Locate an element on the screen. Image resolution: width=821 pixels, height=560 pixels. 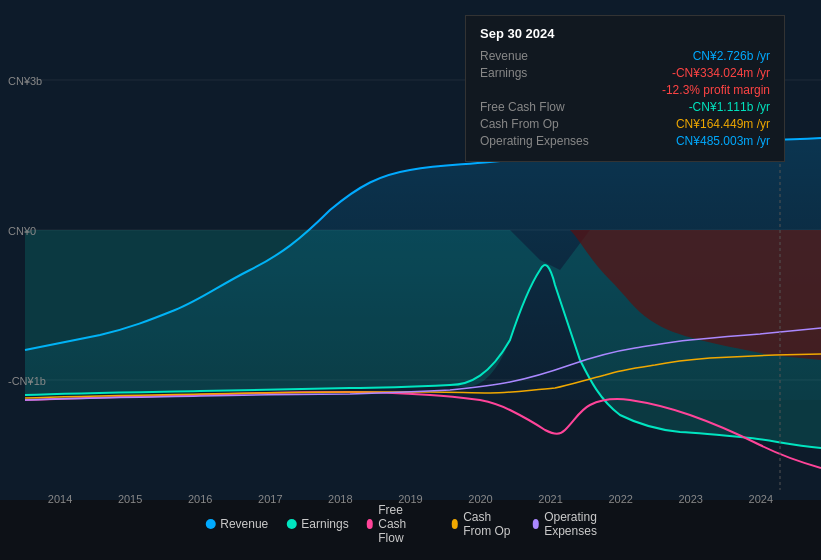
tooltip-label-margin is located at coordinates (540, 90).